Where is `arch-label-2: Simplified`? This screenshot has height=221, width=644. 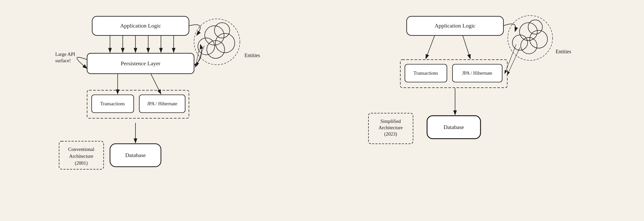 arch-label-2: Simplified is located at coordinates (391, 121).